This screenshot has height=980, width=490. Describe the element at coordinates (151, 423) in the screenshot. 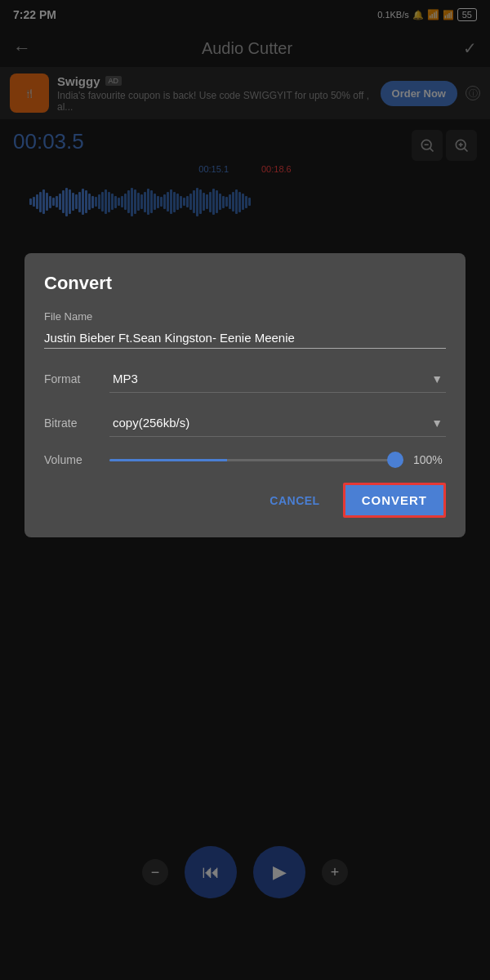

I see `bitrate-value: copy(256kb/s)` at that location.